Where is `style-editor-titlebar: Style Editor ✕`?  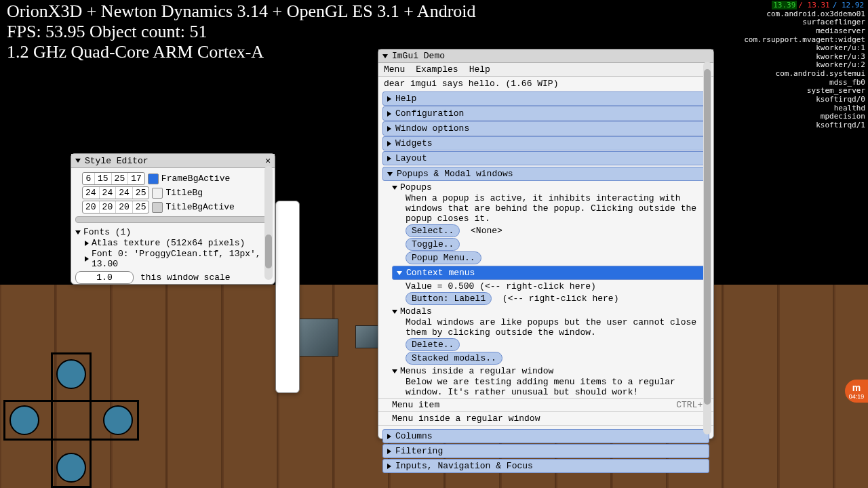
style-editor-titlebar: Style Editor ✕ is located at coordinates (173, 161).